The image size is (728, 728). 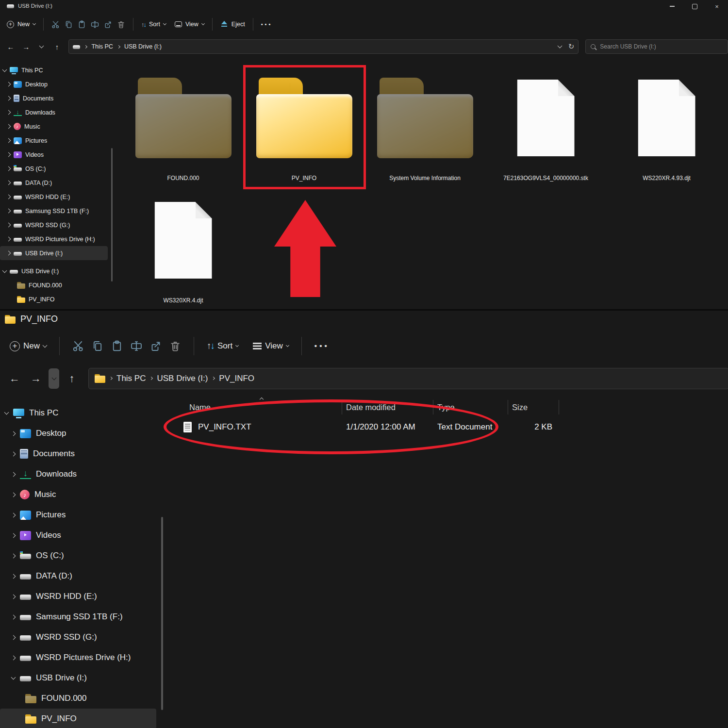 What do you see at coordinates (667, 125) in the screenshot?
I see `file-tile: WS220XR.4.93.djt` at bounding box center [667, 125].